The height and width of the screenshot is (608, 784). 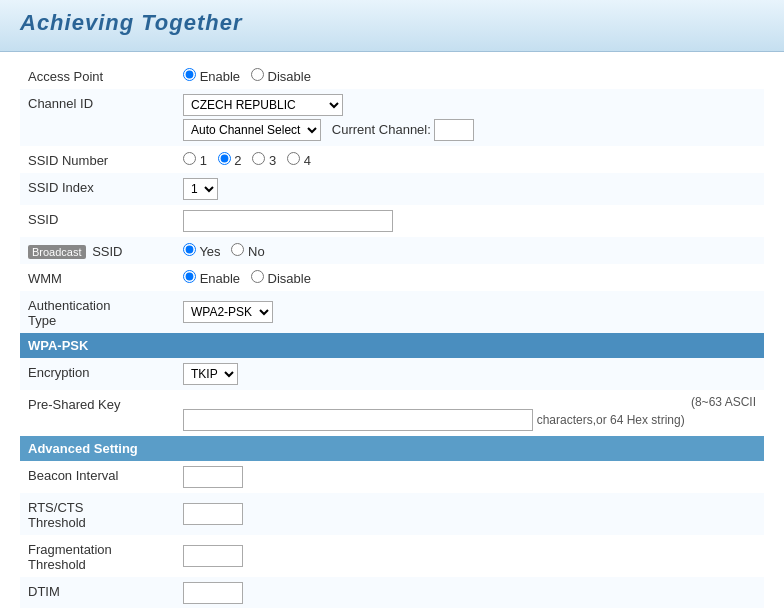 What do you see at coordinates (258, 74) in the screenshot?
I see `access-point-disable-radio` at bounding box center [258, 74].